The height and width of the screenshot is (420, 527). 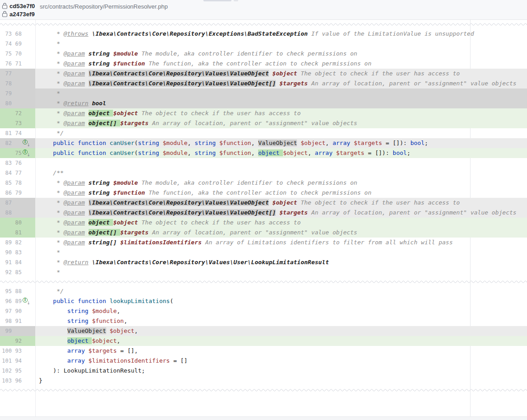 What do you see at coordinates (6, 301) in the screenshot?
I see `line-number-old: 96` at bounding box center [6, 301].